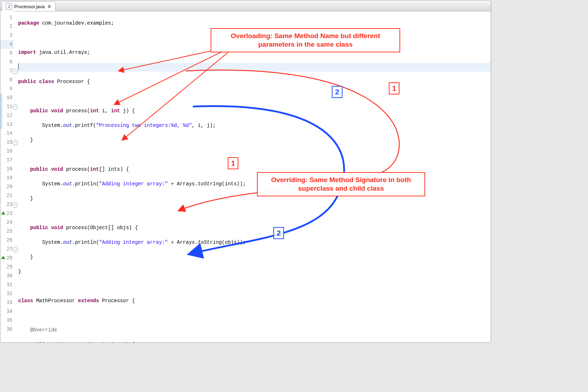 This screenshot has width=588, height=392. What do you see at coordinates (7, 53) in the screenshot?
I see `line-number: 5` at bounding box center [7, 53].